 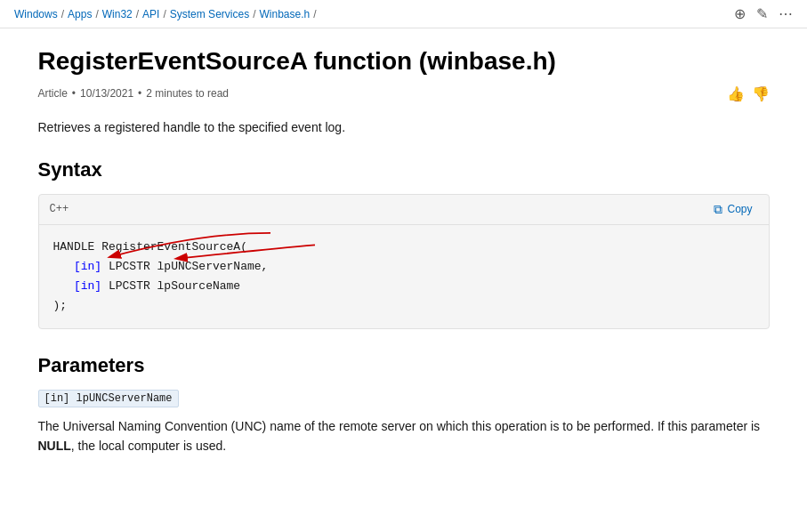 What do you see at coordinates (107, 93) in the screenshot?
I see `article-date: 10/13/2021` at bounding box center [107, 93].